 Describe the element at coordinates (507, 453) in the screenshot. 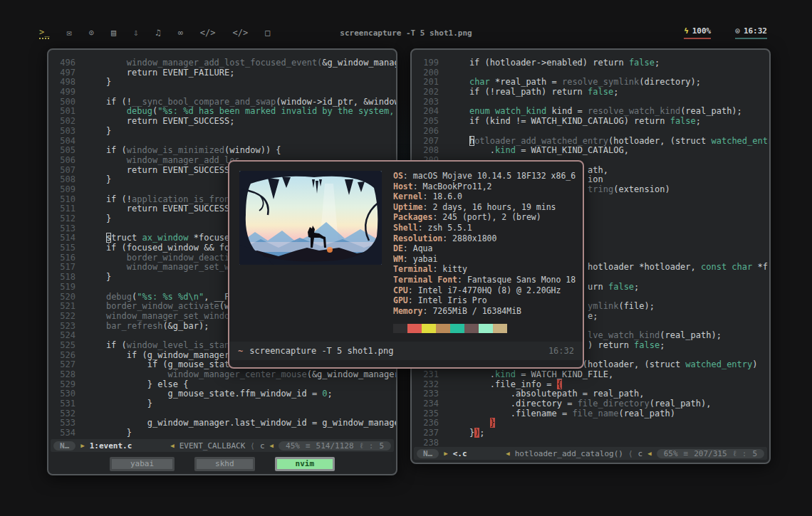

I see `chevron-left-icon: ◀` at that location.